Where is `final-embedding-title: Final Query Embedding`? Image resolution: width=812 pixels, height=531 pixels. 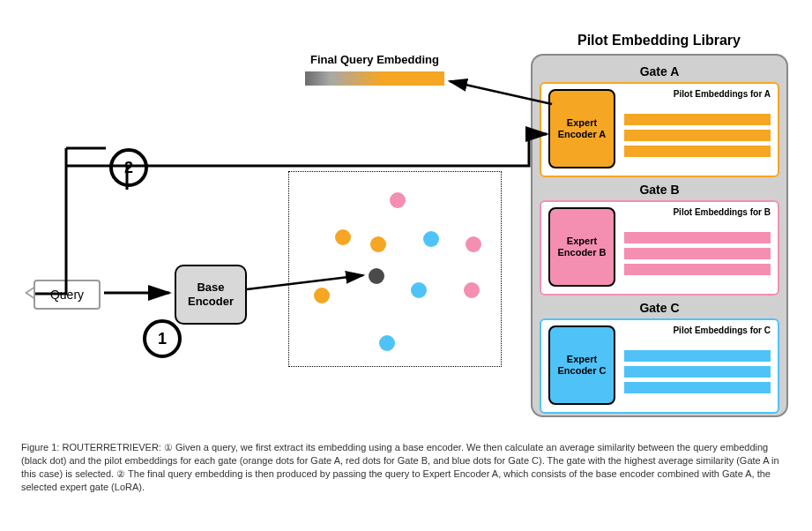 final-embedding-title: Final Query Embedding is located at coordinates (375, 60).